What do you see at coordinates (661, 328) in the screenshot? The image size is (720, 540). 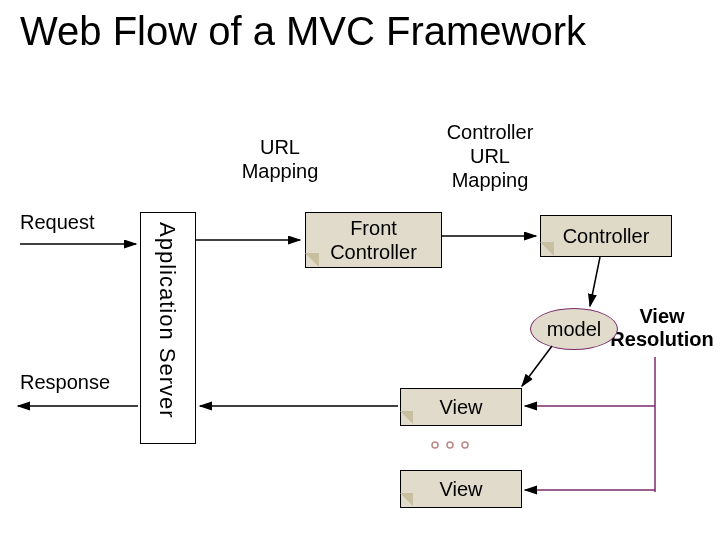 I see `label-view-resolution: View Resolution` at bounding box center [661, 328].